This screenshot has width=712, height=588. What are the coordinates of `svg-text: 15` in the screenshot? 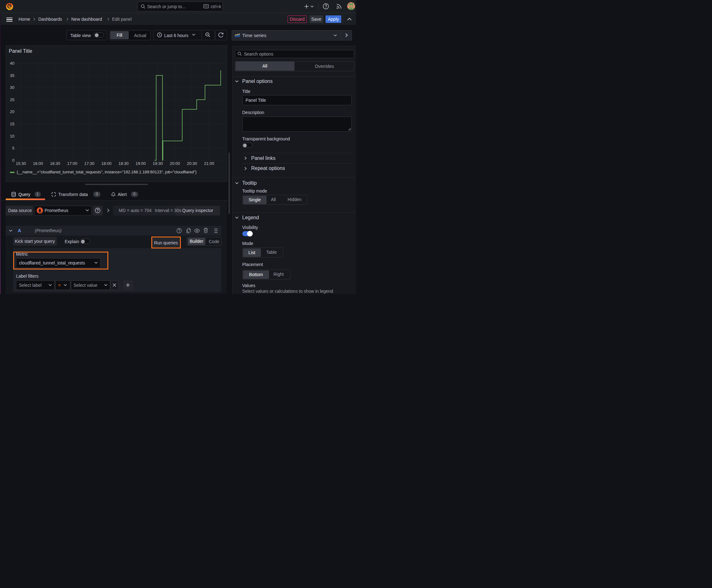 It's located at (12, 124).